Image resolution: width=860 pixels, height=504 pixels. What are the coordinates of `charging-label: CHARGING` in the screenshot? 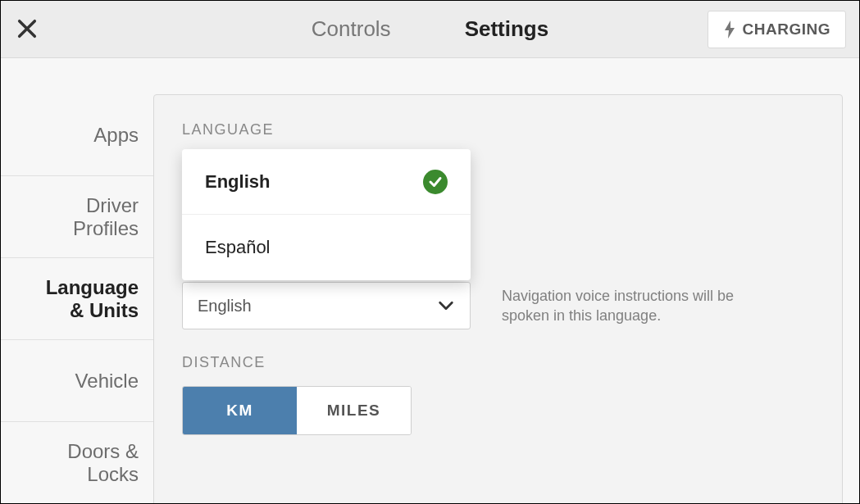 It's located at (787, 30).